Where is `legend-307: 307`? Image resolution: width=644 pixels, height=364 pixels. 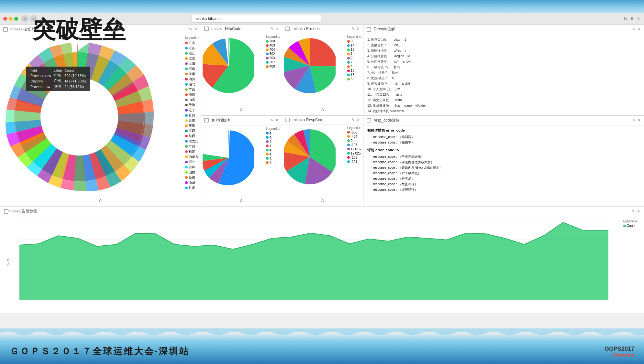 legend-307: 307 is located at coordinates (273, 62).